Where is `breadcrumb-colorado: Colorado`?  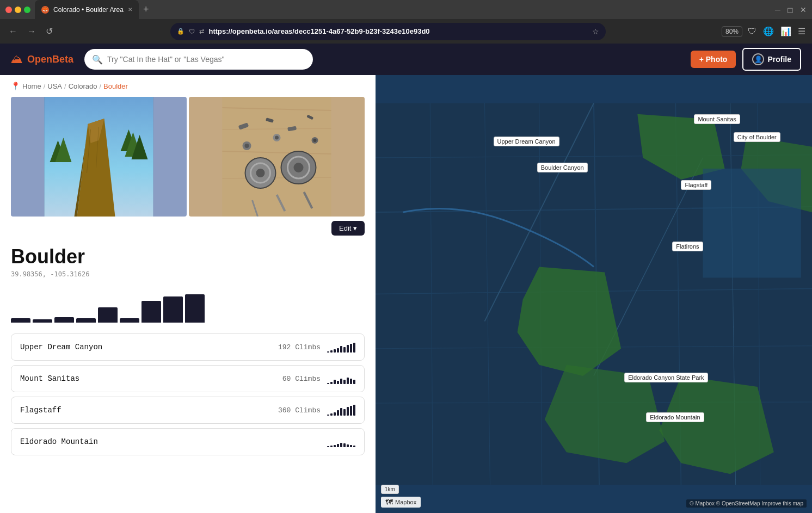
breadcrumb-colorado: Colorado is located at coordinates (83, 86).